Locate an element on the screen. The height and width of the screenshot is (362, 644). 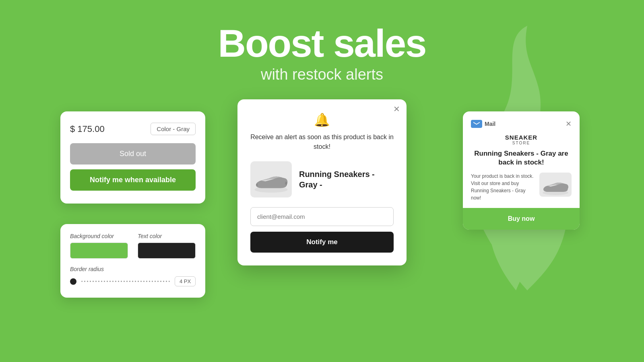
bell-icon: 🔔 is located at coordinates (322, 120).